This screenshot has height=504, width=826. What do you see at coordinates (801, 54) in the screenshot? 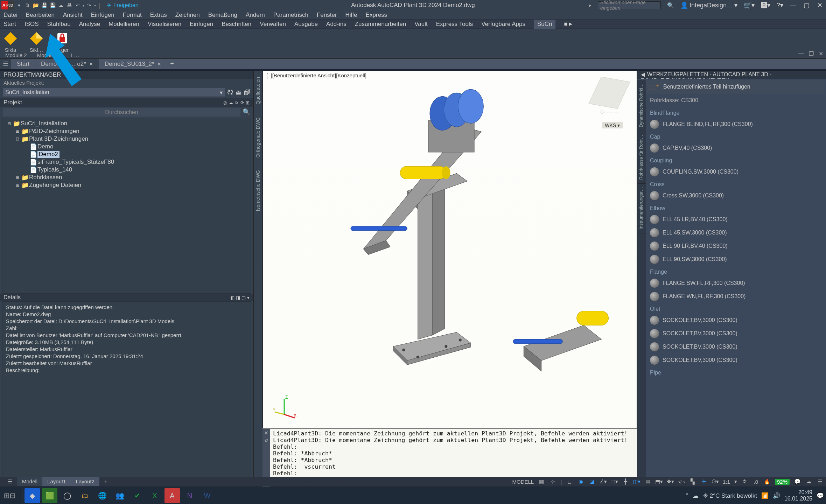
I see `sub-minimize-icon: —` at bounding box center [801, 54].